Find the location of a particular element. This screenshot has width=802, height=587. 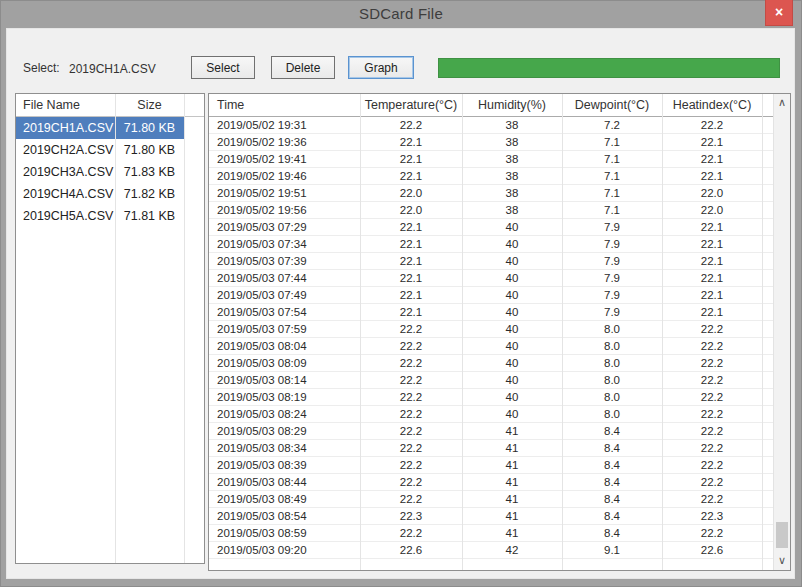

table-row: 2019/05/03 08:2922.2418.422.2 is located at coordinates (491, 432).